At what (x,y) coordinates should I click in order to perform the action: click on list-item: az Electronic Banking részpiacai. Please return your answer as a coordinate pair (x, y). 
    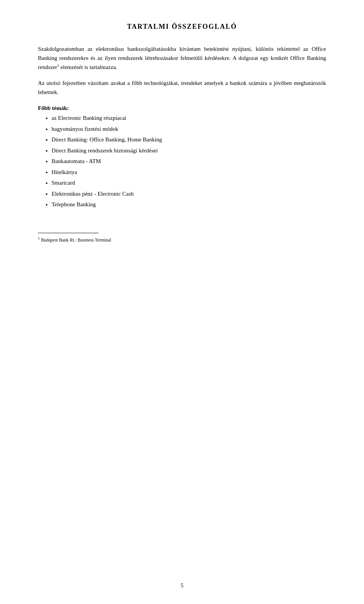
    Looking at the image, I should click on (189, 118).